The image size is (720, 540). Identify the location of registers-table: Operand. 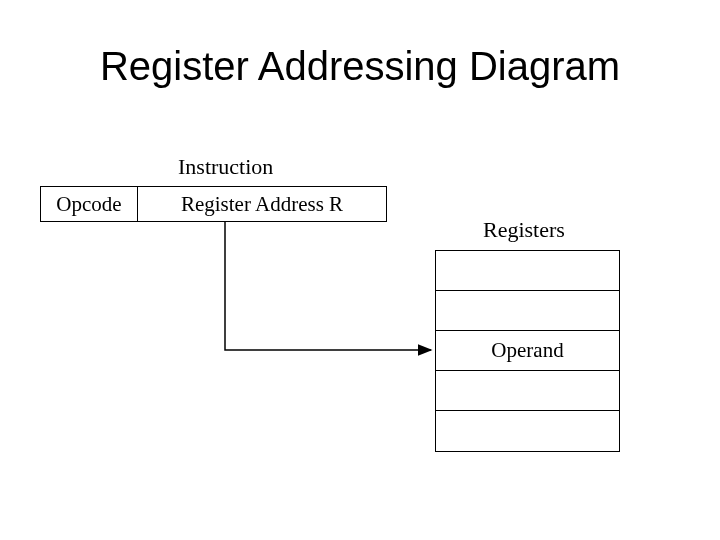
(528, 351).